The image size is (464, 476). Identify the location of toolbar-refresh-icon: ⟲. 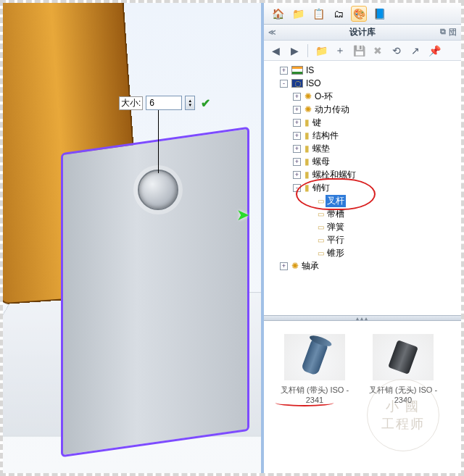
(397, 51).